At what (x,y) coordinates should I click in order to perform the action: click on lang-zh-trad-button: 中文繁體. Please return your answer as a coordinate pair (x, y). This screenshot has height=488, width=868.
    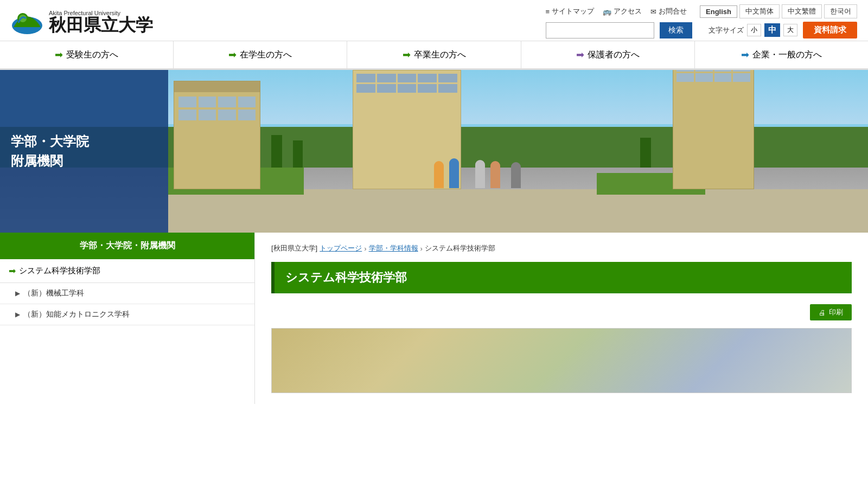
    Looking at the image, I should click on (802, 11).